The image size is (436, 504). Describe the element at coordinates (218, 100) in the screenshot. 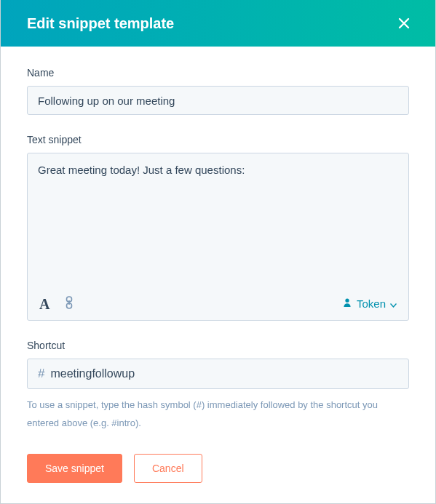

I see `name-input` at that location.